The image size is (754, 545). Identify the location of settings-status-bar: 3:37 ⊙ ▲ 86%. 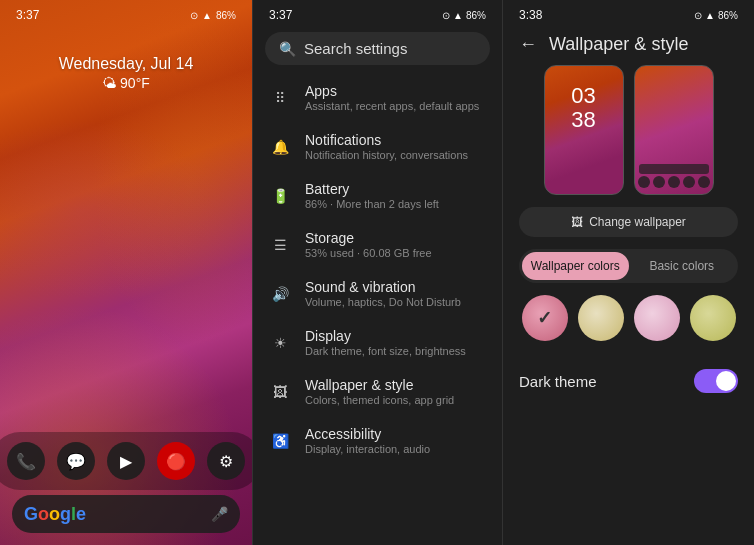
(378, 13).